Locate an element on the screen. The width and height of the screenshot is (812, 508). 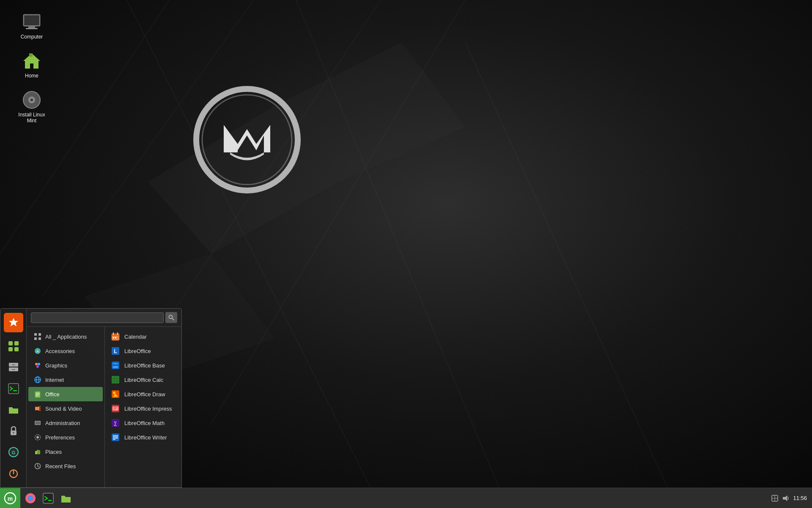
sidebar-icon-folder is located at coordinates (14, 410).